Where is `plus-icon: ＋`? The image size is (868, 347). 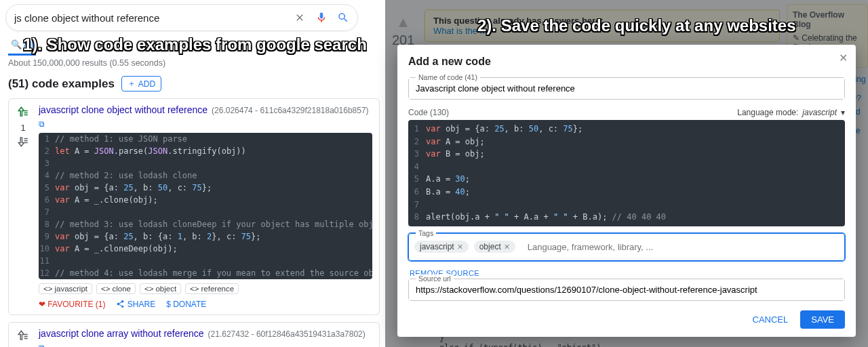 plus-icon: ＋ is located at coordinates (132, 84).